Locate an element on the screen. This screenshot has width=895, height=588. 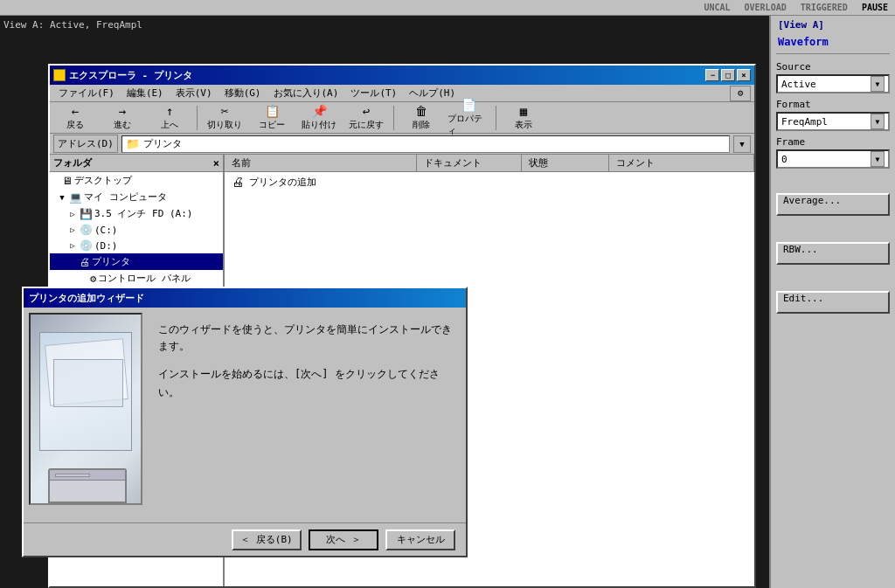
rbw-button: RBW... is located at coordinates (833, 253).